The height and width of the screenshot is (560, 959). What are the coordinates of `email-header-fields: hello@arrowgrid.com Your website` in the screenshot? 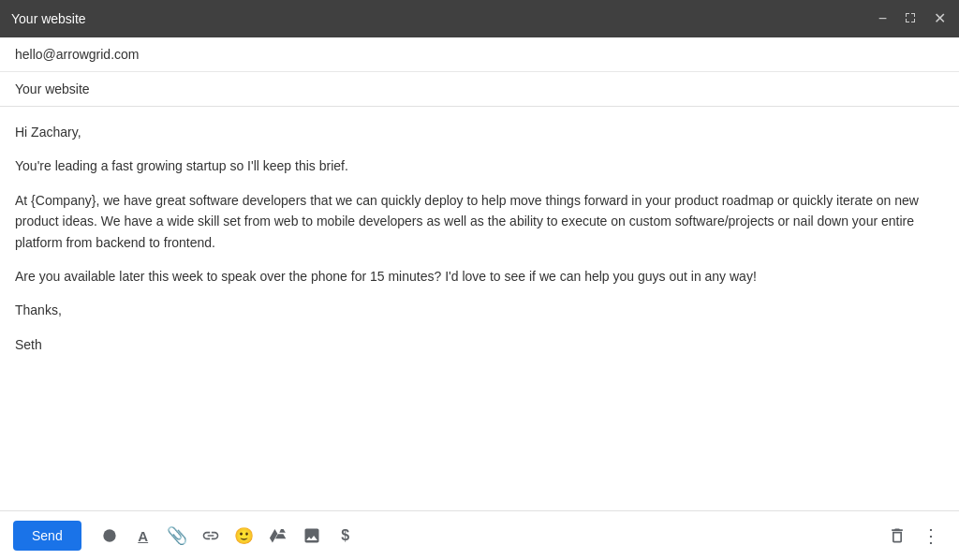 It's located at (480, 72).